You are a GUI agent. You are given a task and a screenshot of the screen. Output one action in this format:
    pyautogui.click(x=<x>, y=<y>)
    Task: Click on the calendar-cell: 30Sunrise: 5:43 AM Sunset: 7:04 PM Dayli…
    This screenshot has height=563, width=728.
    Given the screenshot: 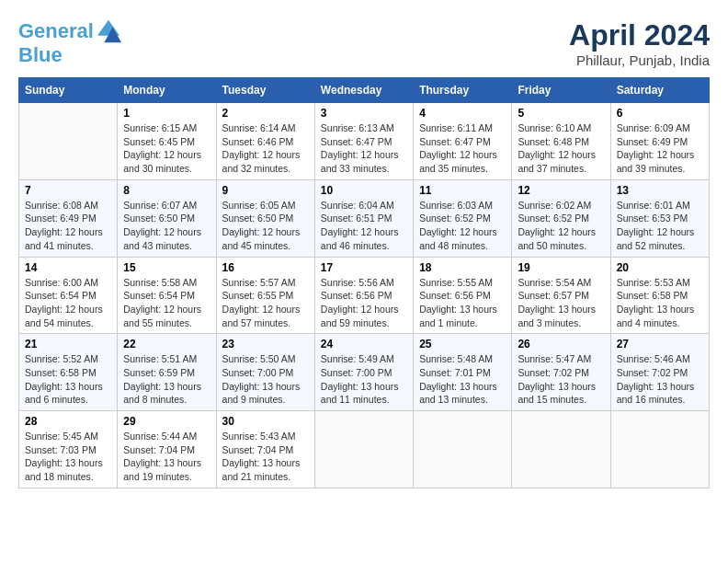 What is the action you would take?
    pyautogui.click(x=265, y=450)
    